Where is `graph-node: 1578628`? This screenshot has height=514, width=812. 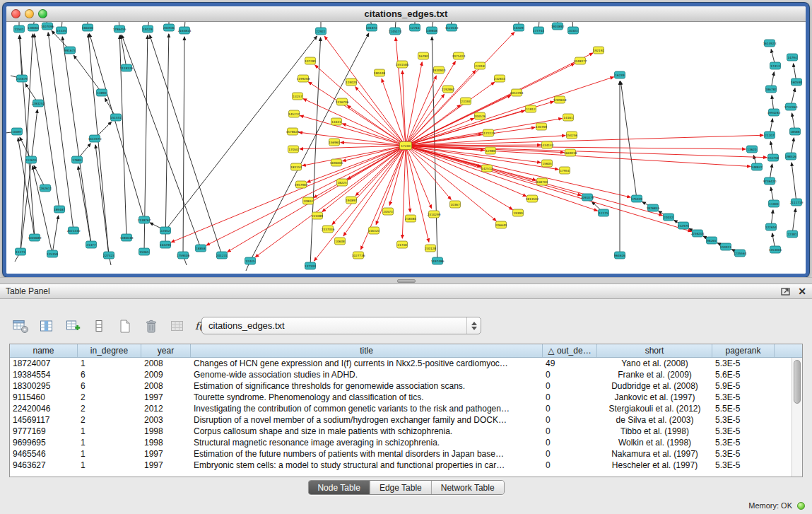 graph-node: 1578628 is located at coordinates (293, 132).